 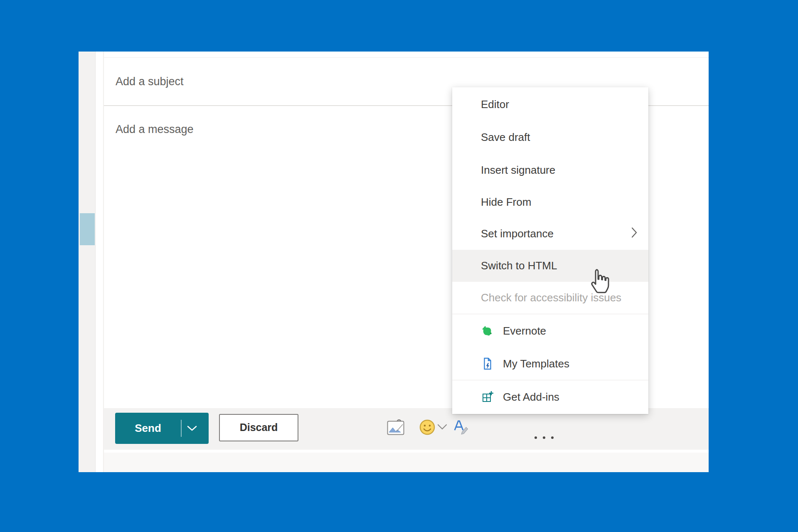 I want to click on menu-item-evernote: Evernote, so click(x=550, y=331).